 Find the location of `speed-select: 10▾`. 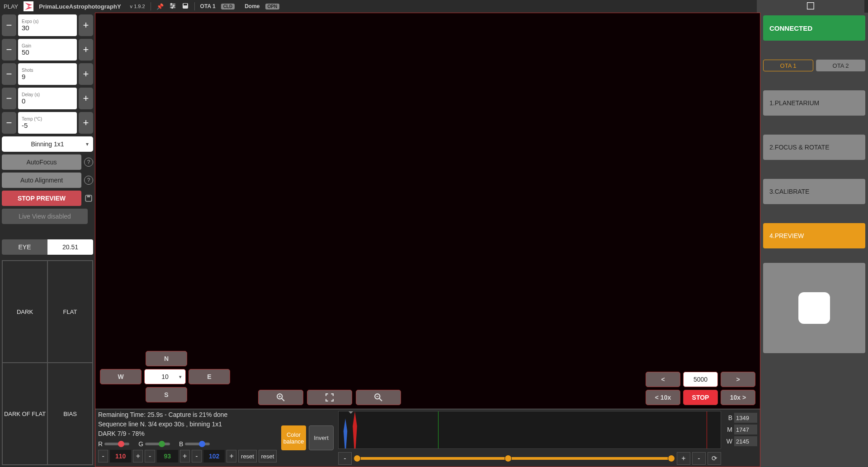

speed-select: 10▾ is located at coordinates (165, 377).